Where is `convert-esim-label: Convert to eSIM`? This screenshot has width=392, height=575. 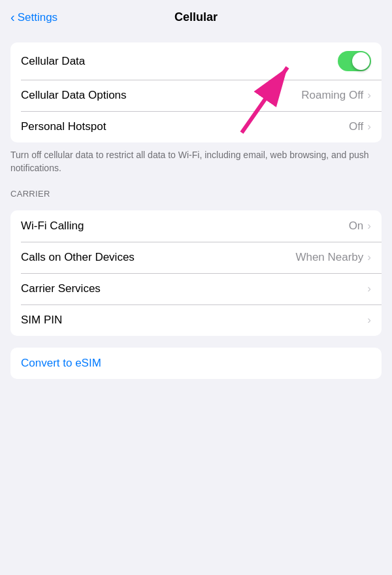
convert-esim-label: Convert to eSIM is located at coordinates (61, 363).